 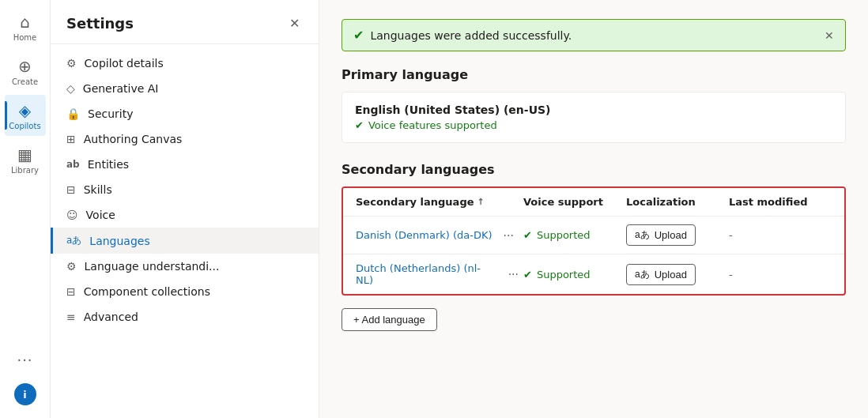 I want to click on secondary-languages-title: Secondary languages, so click(x=594, y=169).